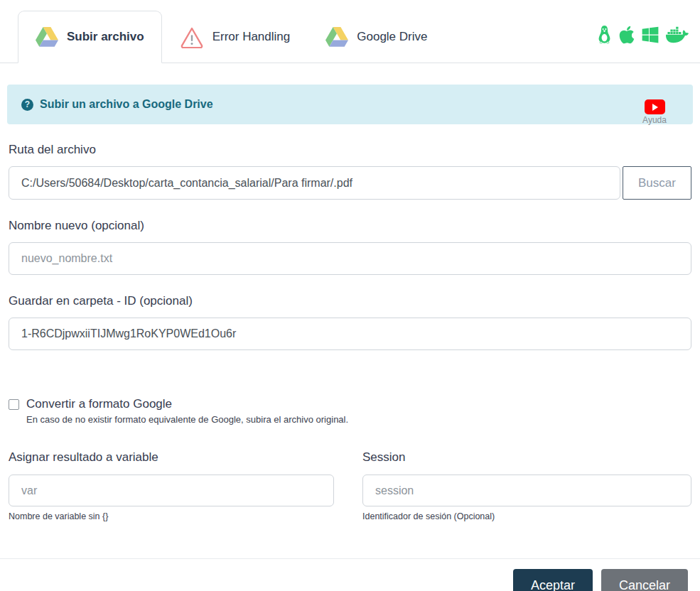 Image resolution: width=700 pixels, height=591 pixels. What do you see at coordinates (350, 334) in the screenshot?
I see `folder-id-input` at bounding box center [350, 334].